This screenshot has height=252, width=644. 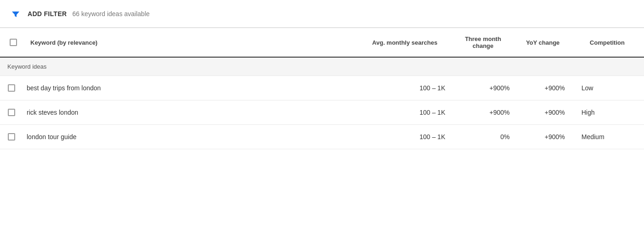 What do you see at coordinates (405, 43) in the screenshot?
I see `column-header-avg-monthly-searches: Avg. monthly searches` at bounding box center [405, 43].